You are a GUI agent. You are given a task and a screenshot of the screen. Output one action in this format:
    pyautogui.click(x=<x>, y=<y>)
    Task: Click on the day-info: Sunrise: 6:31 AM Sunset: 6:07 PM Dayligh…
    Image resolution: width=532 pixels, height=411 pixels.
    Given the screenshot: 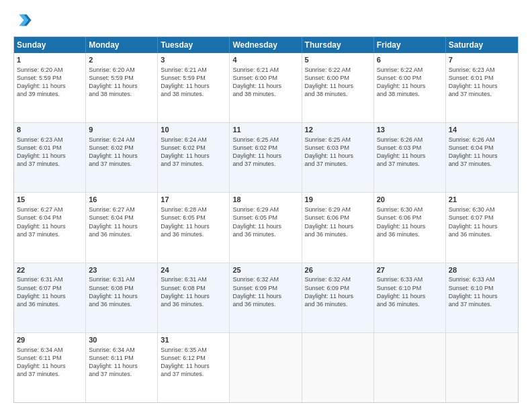 What is the action you would take?
    pyautogui.click(x=50, y=291)
    